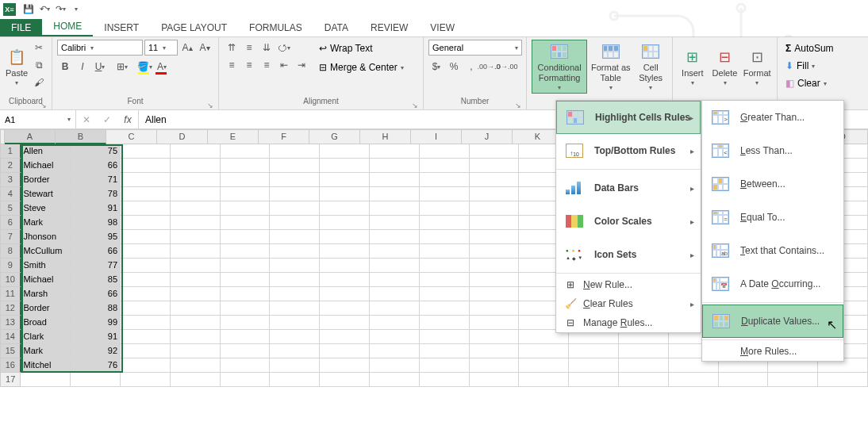 Image resolution: width=868 pixels, height=433 pixels. Describe the element at coordinates (86, 120) in the screenshot. I see `cancel-formula-button: ✕` at that location.